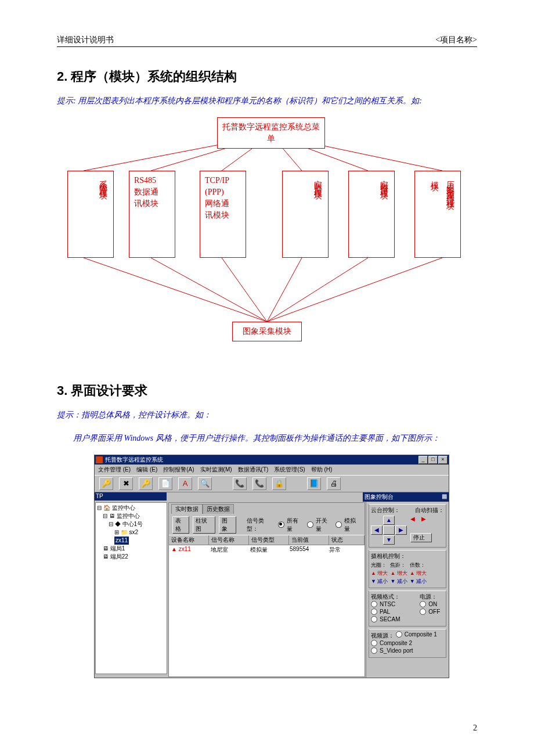 The height and width of the screenshot is (756, 534). Describe the element at coordinates (267, 332) in the screenshot. I see `diagram-child-box: 图象采集模块` at that location.